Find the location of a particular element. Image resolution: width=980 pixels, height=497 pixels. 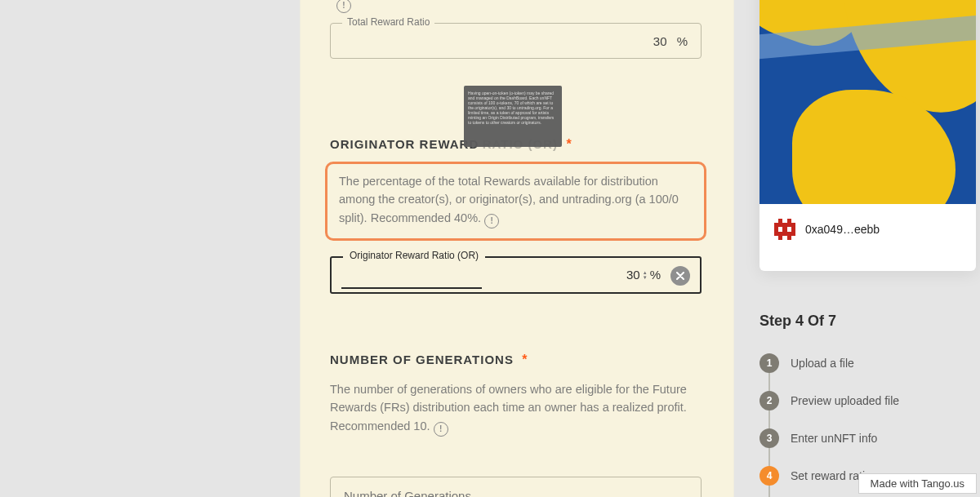

or-description-text: The percentage of the total Rewards avai… is located at coordinates (509, 199).